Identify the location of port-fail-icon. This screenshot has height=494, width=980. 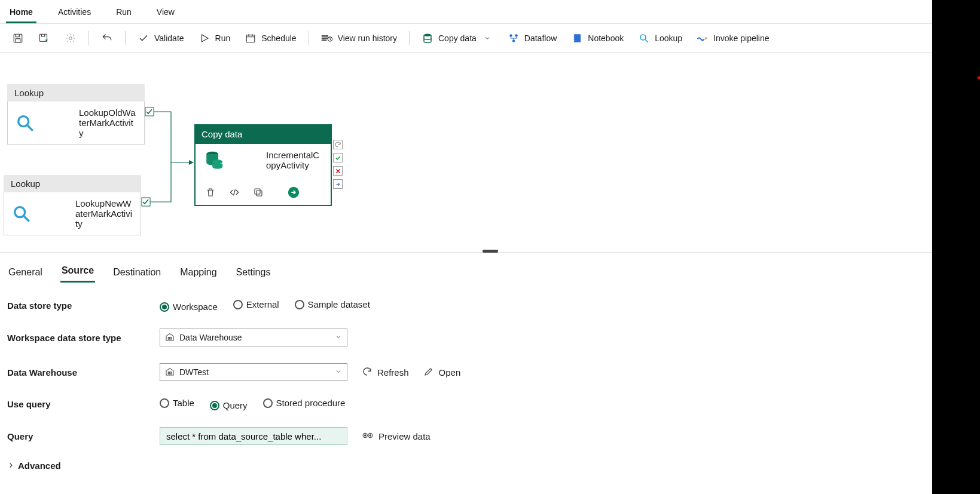
(338, 171).